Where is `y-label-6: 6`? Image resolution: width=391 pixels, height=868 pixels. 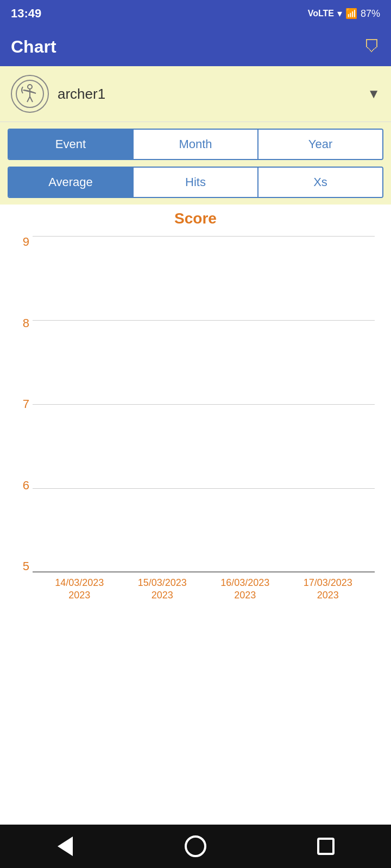 y-label-6: 6 is located at coordinates (22, 486).